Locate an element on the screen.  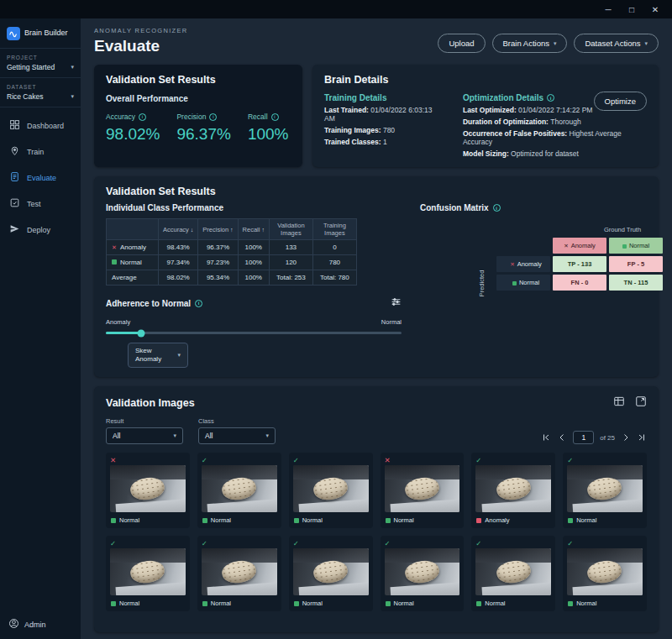
slider-handle is located at coordinates (141, 333).